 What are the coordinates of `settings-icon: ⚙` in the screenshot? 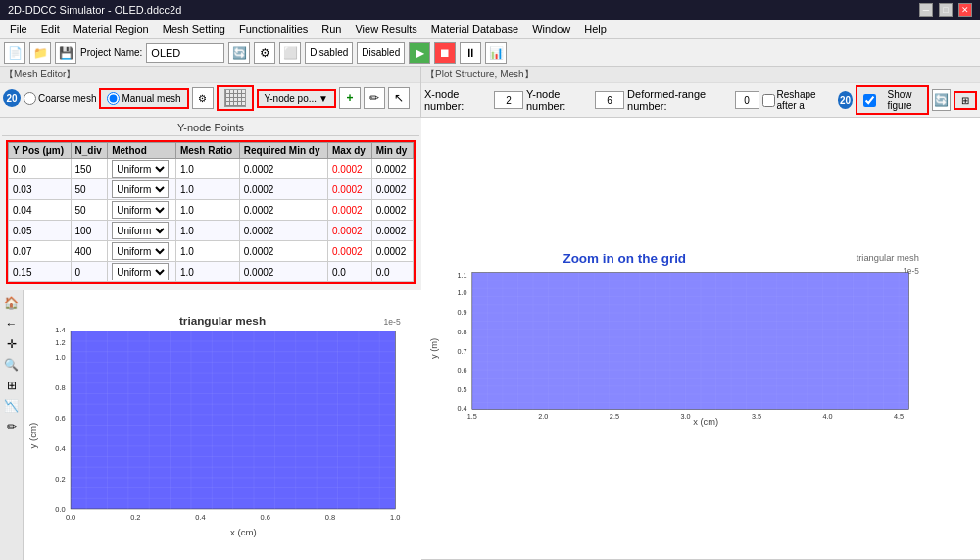 It's located at (203, 98).